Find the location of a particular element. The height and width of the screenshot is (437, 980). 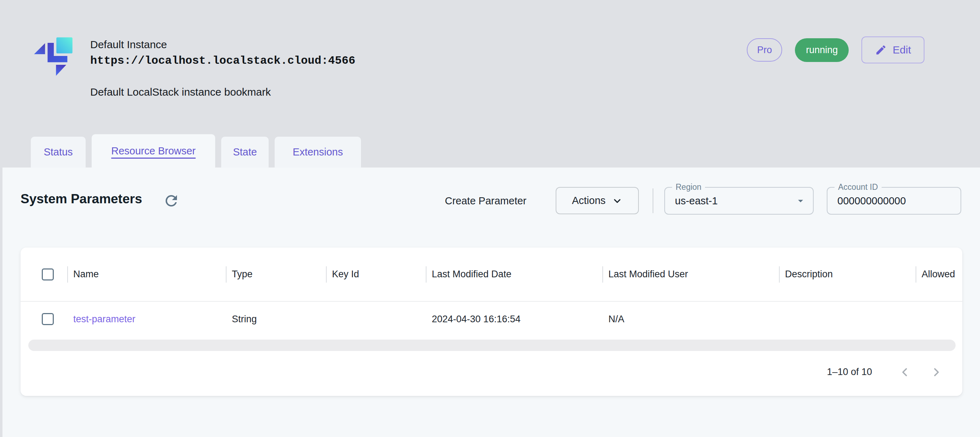

cell-last-modified-date: 2024-04-30 16:16:54 is located at coordinates (514, 319).